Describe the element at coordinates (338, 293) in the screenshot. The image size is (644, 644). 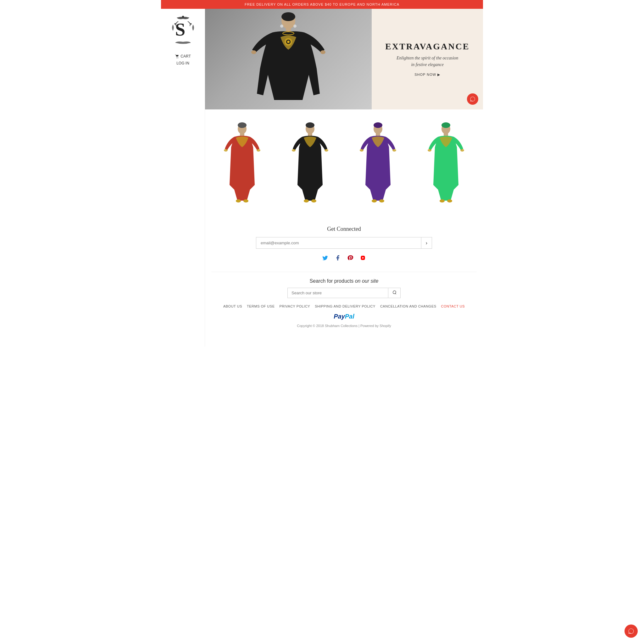
I see `search-input` at that location.